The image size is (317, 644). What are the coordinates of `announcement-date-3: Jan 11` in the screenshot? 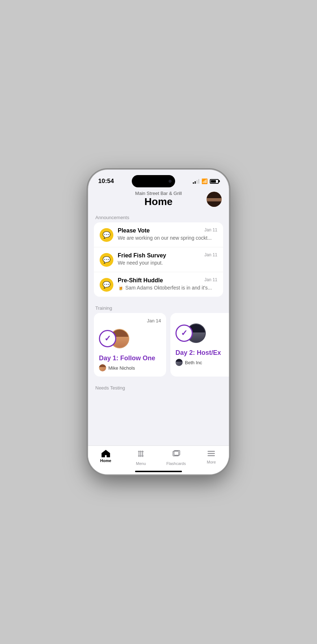 It's located at (211, 280).